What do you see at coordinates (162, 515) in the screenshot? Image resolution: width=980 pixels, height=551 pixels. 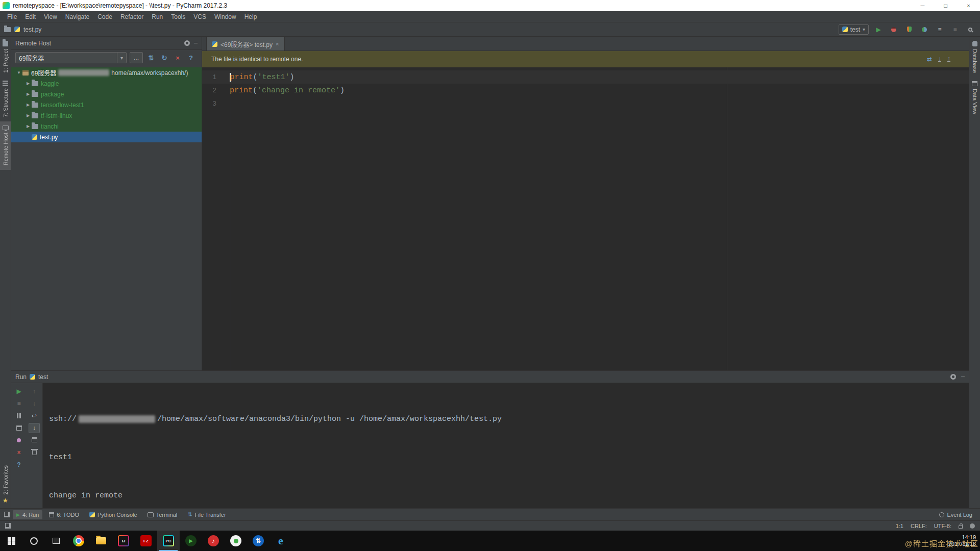 I see `toolbar-item-terminal: Terminal` at bounding box center [162, 515].